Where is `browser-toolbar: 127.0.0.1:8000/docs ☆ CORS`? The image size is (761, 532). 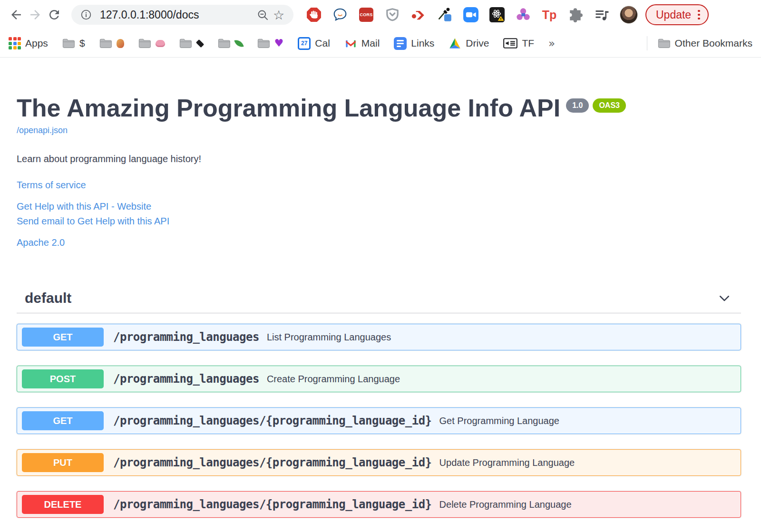 browser-toolbar: 127.0.0.1:8000/docs ☆ CORS is located at coordinates (380, 15).